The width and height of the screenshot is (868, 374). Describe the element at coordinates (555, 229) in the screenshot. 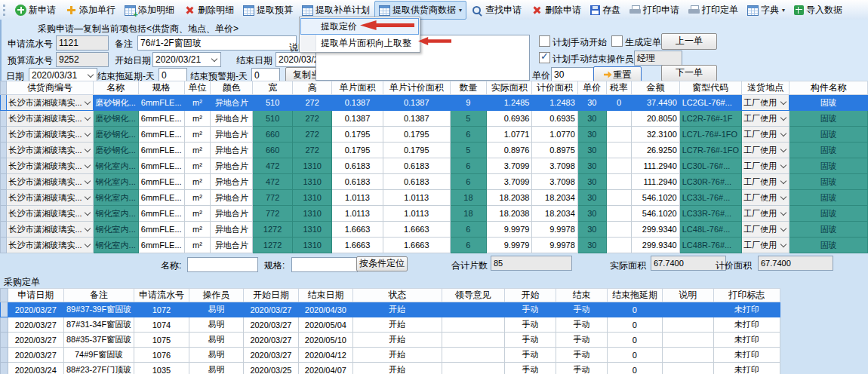

I see `cell-price-area: 9.9978` at that location.